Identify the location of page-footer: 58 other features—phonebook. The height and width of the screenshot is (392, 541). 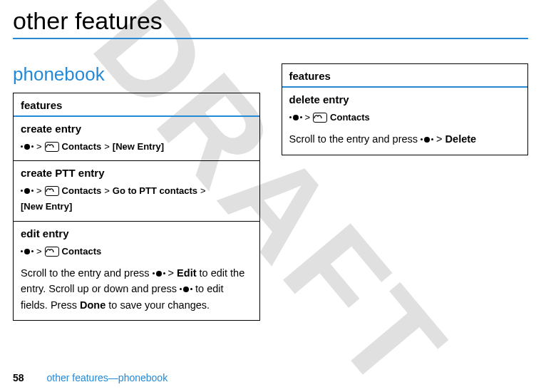
(90, 378).